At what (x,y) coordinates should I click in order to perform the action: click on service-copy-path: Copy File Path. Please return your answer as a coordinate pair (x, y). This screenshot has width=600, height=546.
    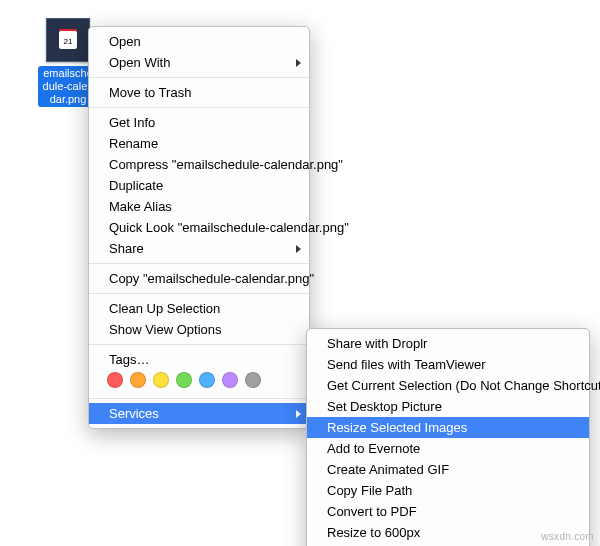
    Looking at the image, I should click on (448, 490).